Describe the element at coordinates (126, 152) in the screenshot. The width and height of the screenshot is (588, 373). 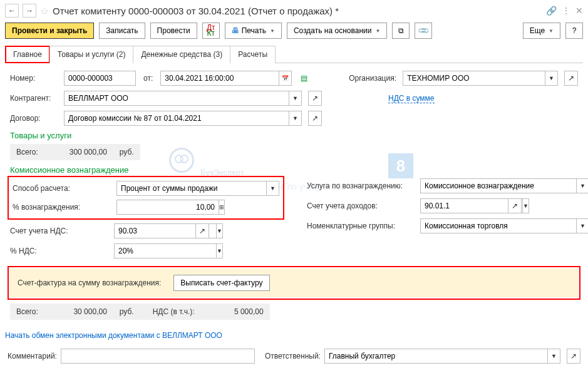
I see `goods-currency: руб.` at that location.